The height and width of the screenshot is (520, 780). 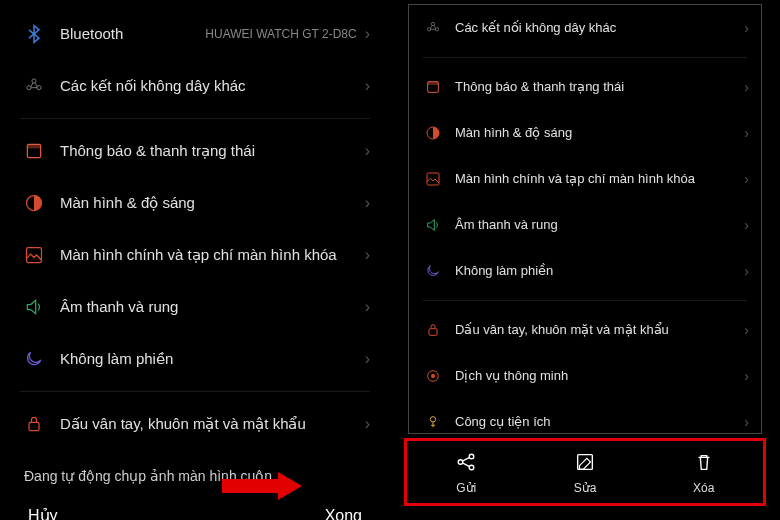 I want to click on settings-item-tools: Công cụ tiện ích›, so click(x=585, y=416).